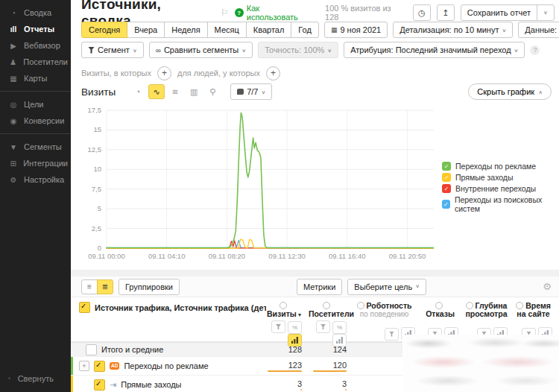 The image size is (559, 392). I want to click on goal-select-button: Выберите цель ∨, so click(387, 287).